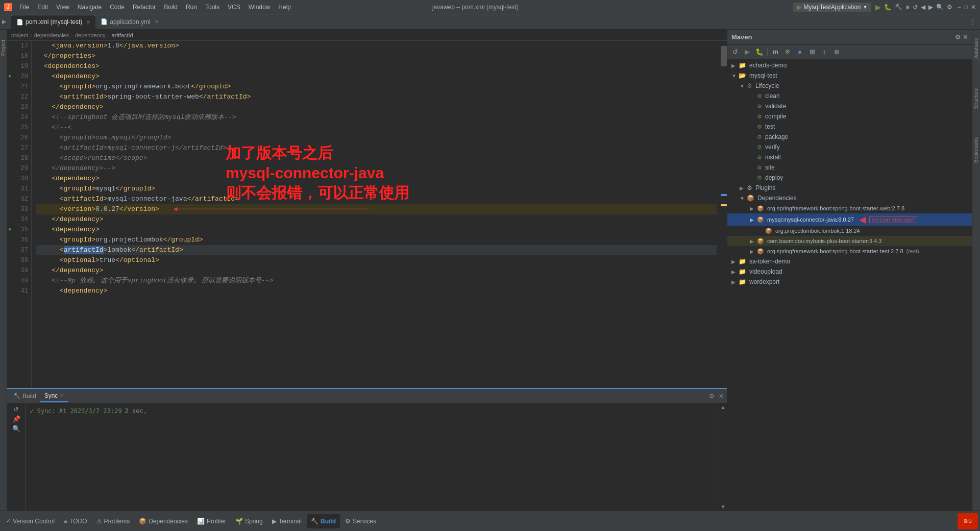 The width and height of the screenshot is (980, 531). What do you see at coordinates (259, 7) in the screenshot?
I see `menu-window: Window` at bounding box center [259, 7].